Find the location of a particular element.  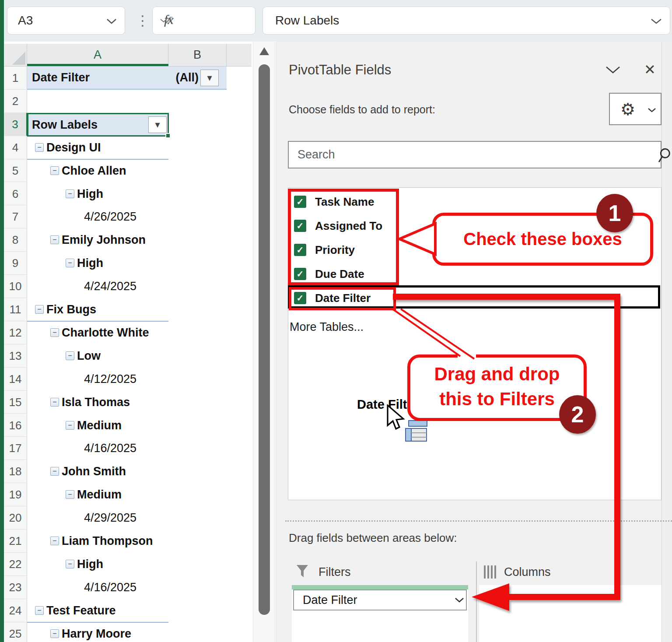

row-header-22: 22 is located at coordinates (15, 565).